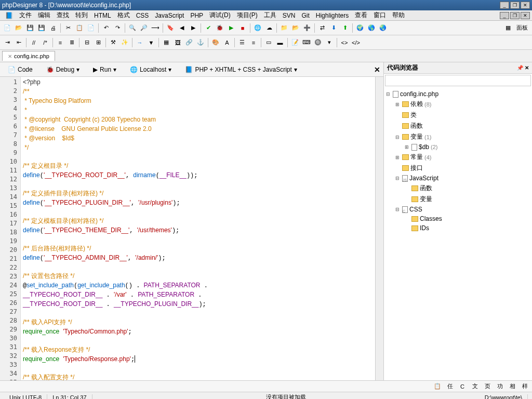  I want to click on project-icon: 📁, so click(284, 28).